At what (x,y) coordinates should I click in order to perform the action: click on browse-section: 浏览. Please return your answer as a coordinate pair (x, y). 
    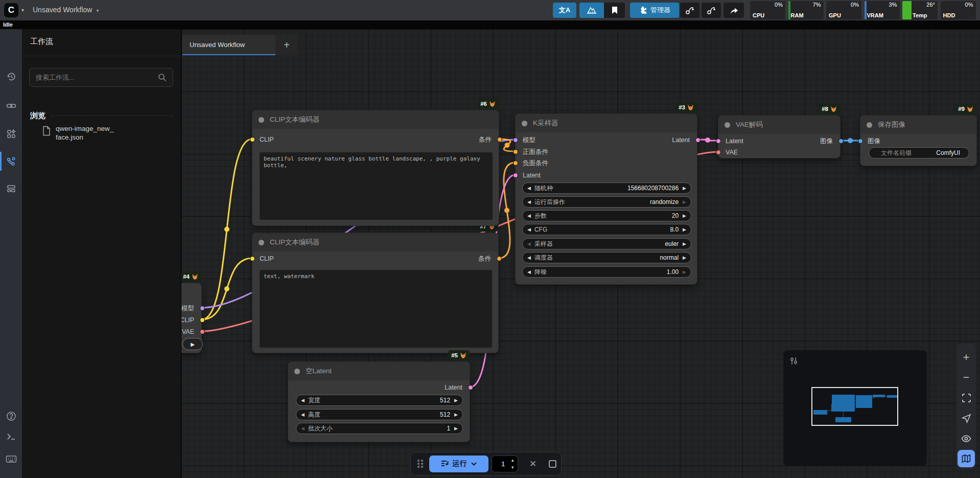
    Looking at the image, I should click on (102, 116).